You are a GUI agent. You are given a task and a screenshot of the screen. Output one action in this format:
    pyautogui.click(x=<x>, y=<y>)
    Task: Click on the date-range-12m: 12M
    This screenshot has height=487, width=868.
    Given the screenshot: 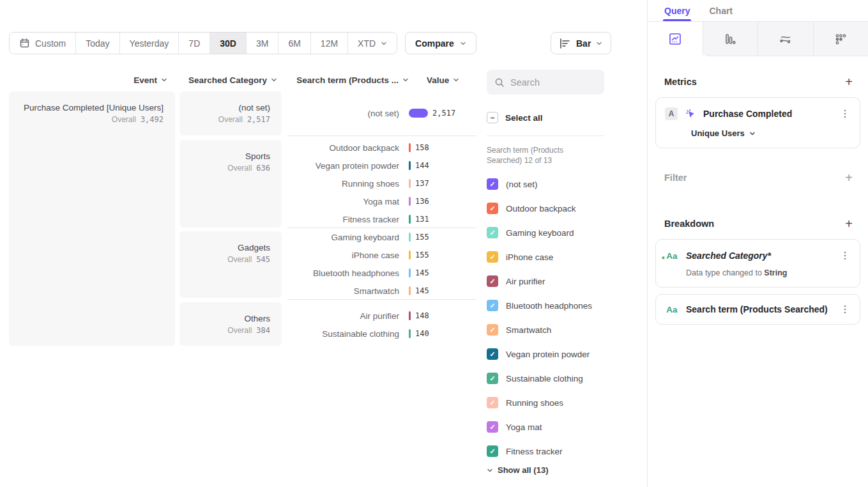 What is the action you would take?
    pyautogui.click(x=330, y=43)
    